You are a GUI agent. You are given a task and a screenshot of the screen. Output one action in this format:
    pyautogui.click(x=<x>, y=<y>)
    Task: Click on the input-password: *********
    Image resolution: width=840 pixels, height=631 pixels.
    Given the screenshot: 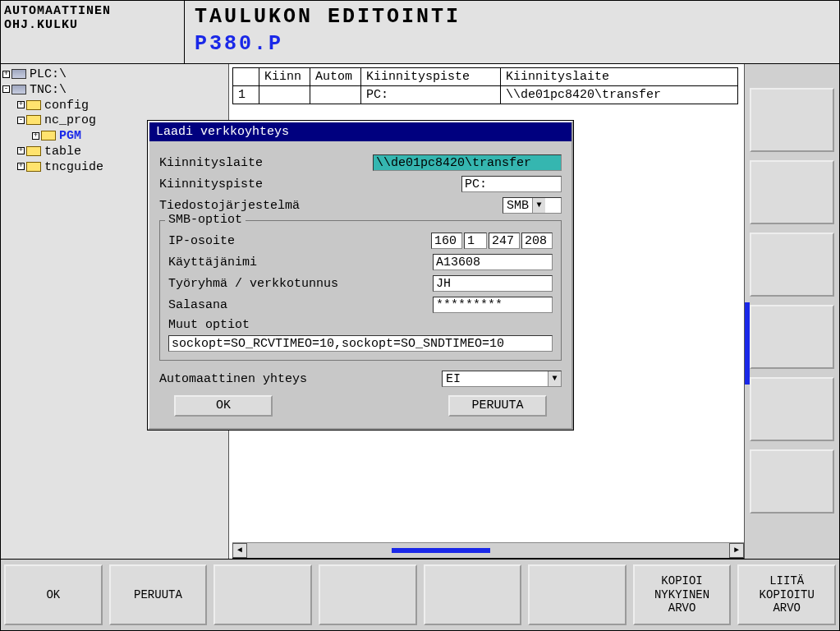 What is the action you would take?
    pyautogui.click(x=493, y=305)
    